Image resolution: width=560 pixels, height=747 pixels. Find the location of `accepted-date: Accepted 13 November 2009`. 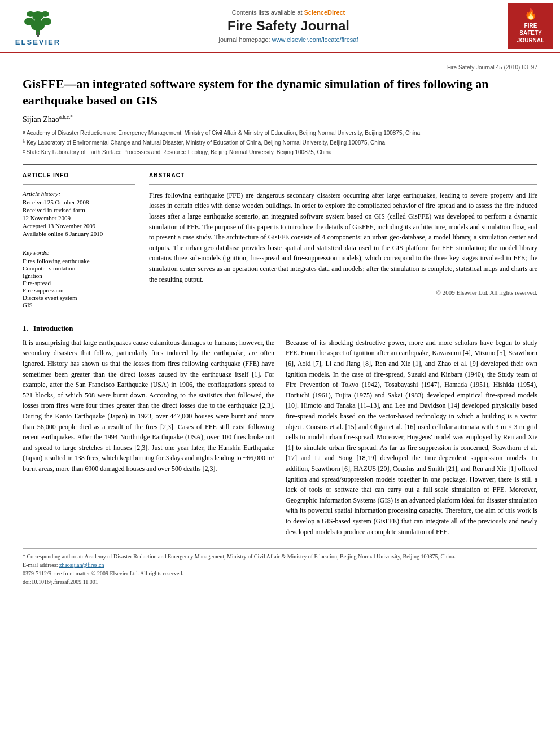

accepted-date: Accepted 13 November 2009 is located at coordinates (79, 226).